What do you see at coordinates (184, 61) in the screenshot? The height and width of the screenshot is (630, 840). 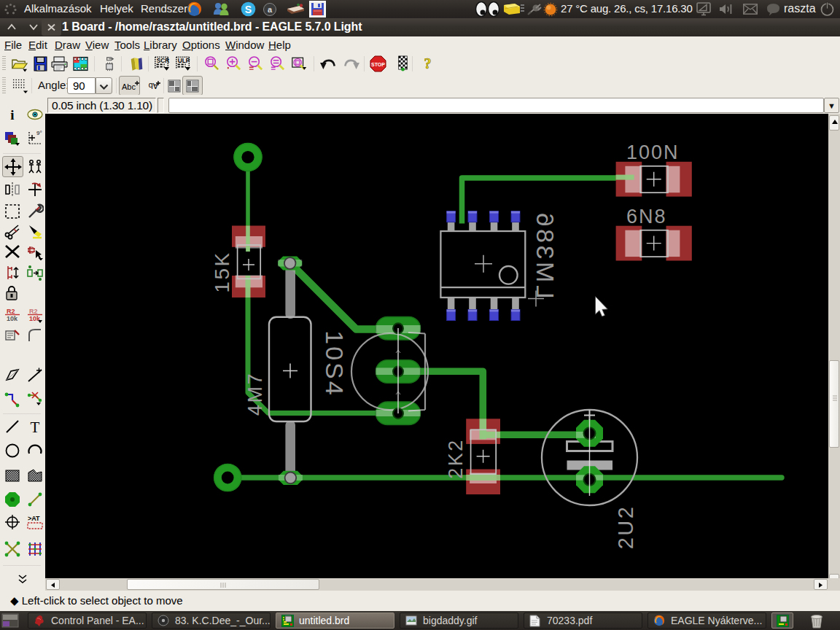 I see `svg-text: ULP` at bounding box center [184, 61].